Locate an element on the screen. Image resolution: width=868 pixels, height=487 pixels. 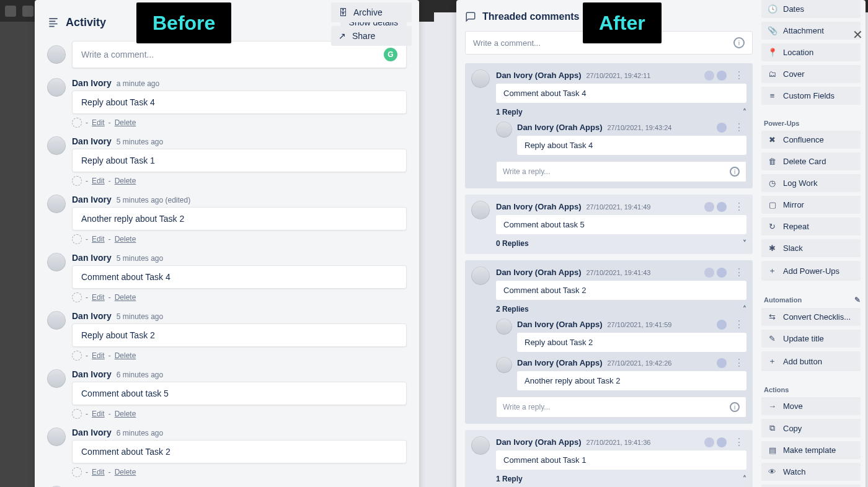
action-copy-button: ⧉ Copy is located at coordinates (811, 428).